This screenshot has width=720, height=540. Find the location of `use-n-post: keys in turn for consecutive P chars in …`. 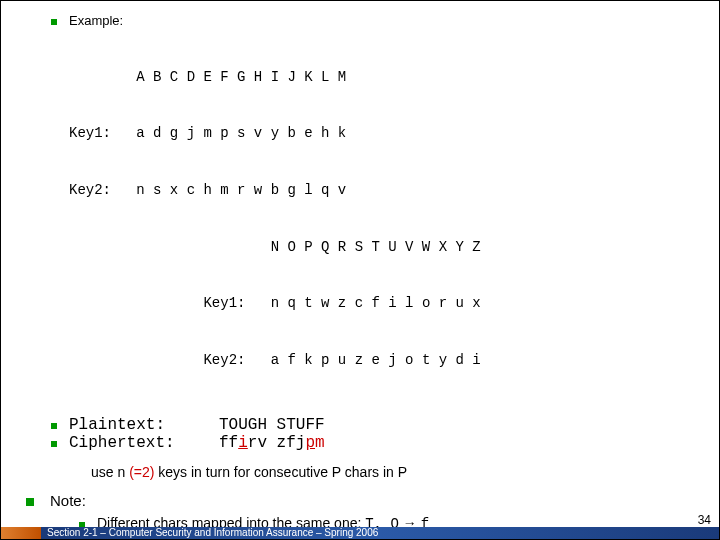

use-n-post: keys in turn for consecutive P chars in … is located at coordinates (282, 472).